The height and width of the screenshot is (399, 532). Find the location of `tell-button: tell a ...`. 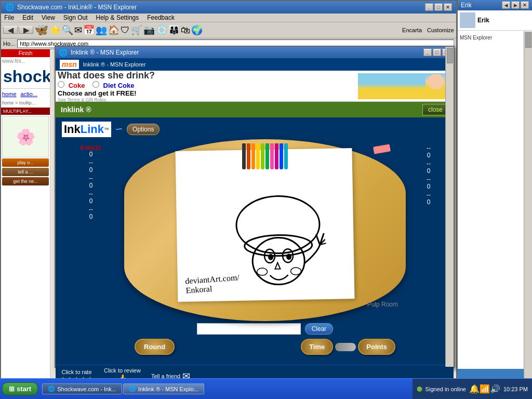

tell-button: tell a ... is located at coordinates (25, 172).